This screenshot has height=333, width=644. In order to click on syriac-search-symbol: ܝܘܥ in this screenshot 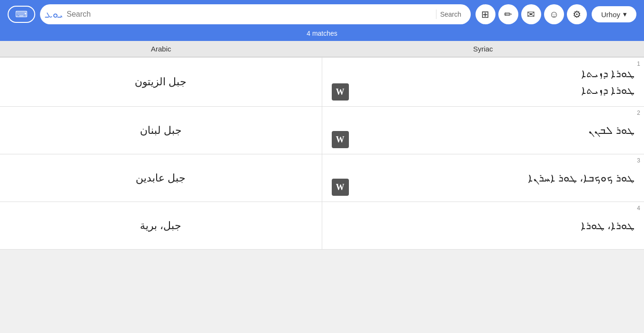, I will do `click(54, 14)`.